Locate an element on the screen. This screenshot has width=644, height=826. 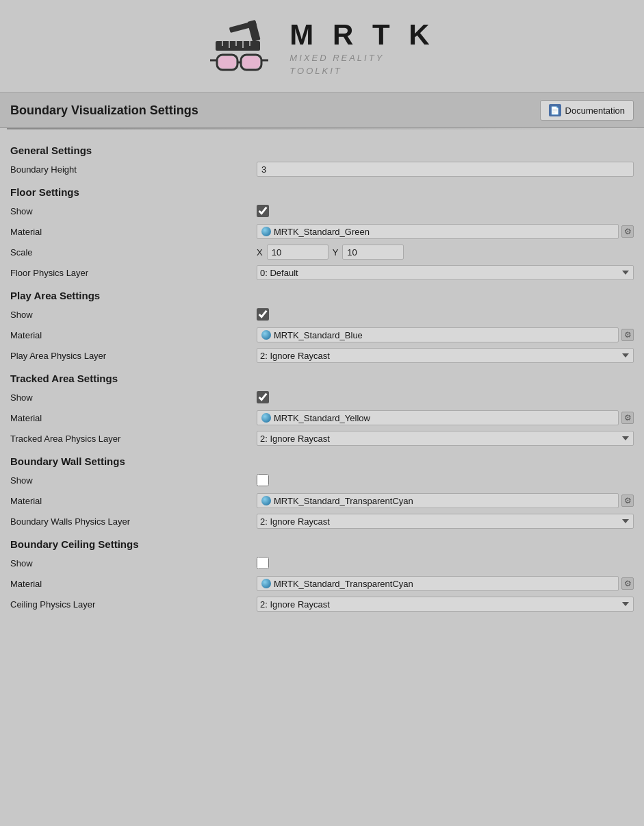
play-area-material-settings-icon: ⚙ is located at coordinates (628, 335).